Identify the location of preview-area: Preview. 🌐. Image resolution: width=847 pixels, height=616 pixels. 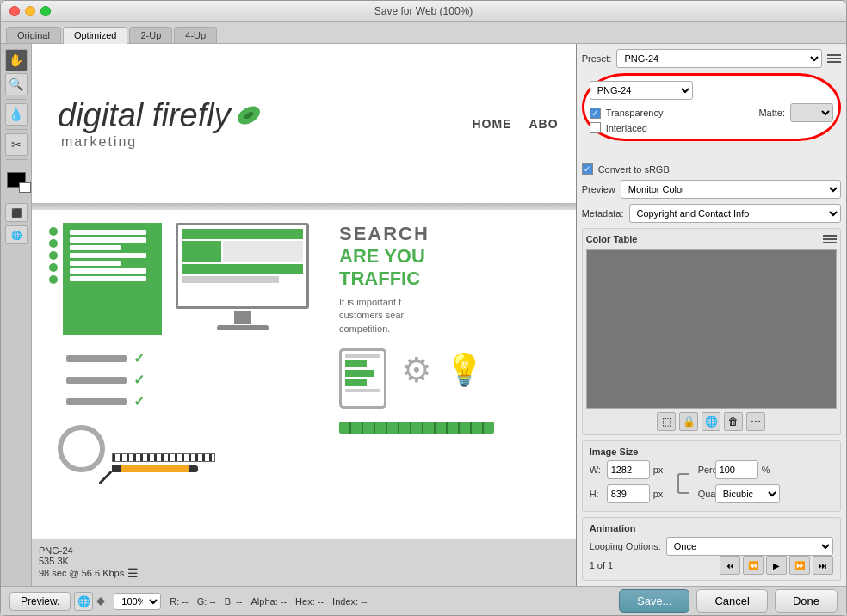
(57, 601).